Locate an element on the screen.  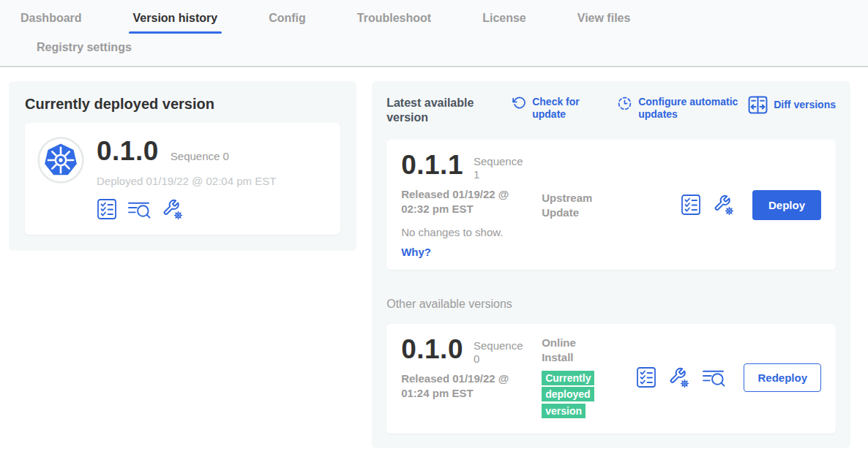
scheduled-update-icon is located at coordinates (625, 104).